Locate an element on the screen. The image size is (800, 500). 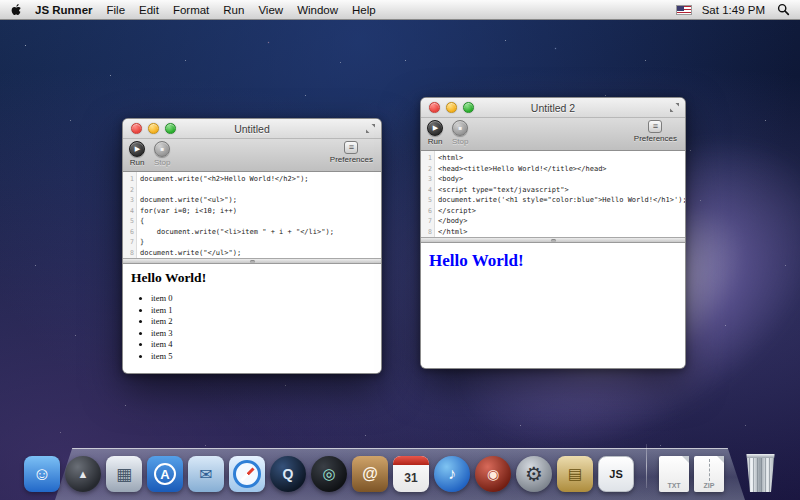
dock-item-finder: ☺ is located at coordinates (42, 474).